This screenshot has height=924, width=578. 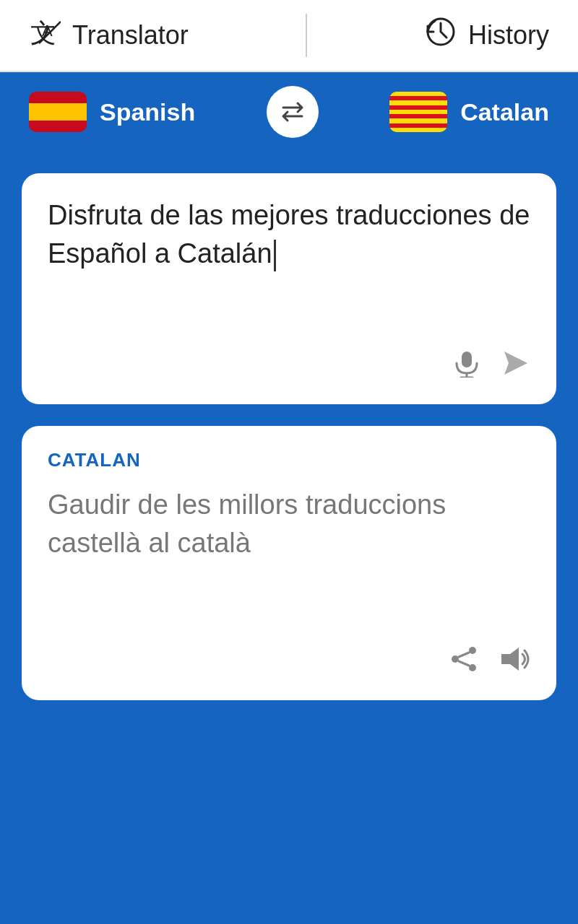 What do you see at coordinates (58, 112) in the screenshot?
I see `spanish-flag` at bounding box center [58, 112].